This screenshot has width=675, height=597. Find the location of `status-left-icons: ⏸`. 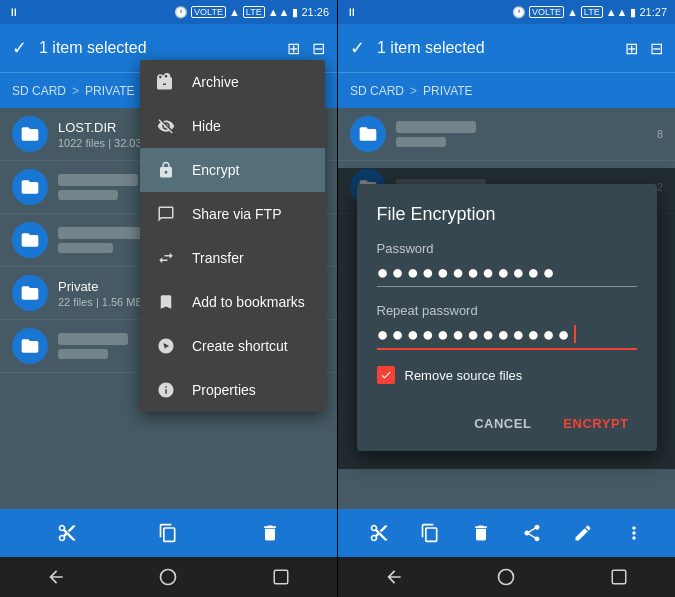

status-left-icons: ⏸ is located at coordinates (14, 12).